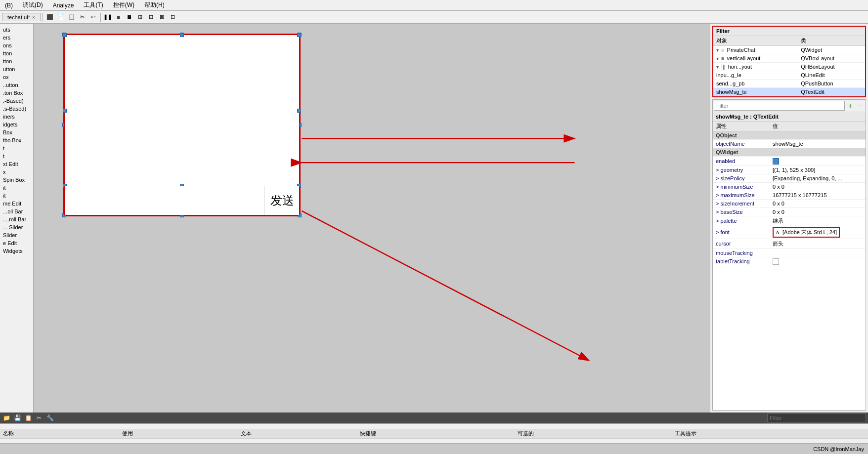 Image resolution: width=868 pixels, height=454 pixels. What do you see at coordinates (17, 85) in the screenshot?
I see `sidebar-item-button: ..utton` at bounding box center [17, 85].